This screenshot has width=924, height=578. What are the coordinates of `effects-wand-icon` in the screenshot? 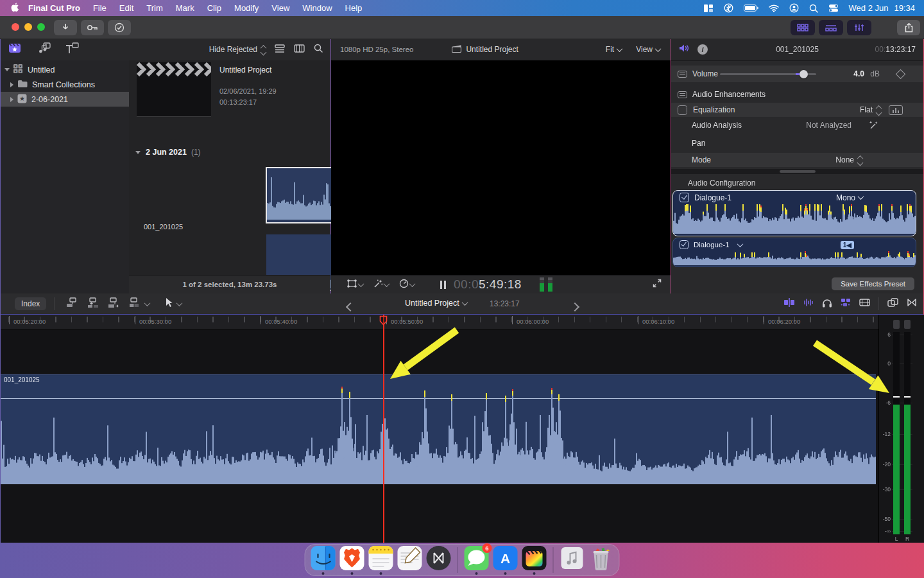 It's located at (379, 285).